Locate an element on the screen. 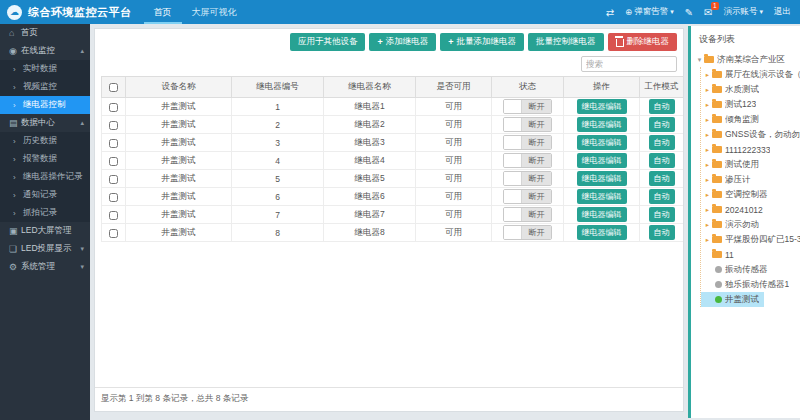 The width and height of the screenshot is (800, 420). batch-control-relay-button: 批量控制继电器 is located at coordinates (566, 42).